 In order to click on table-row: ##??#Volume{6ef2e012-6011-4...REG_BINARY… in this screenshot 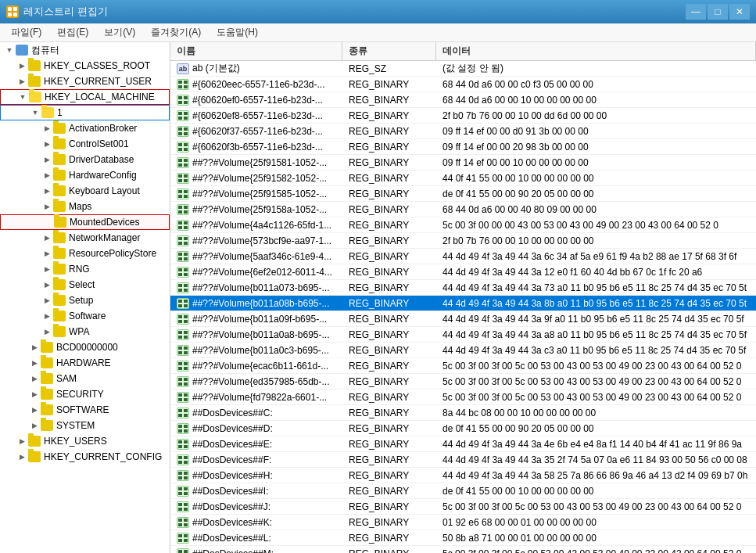, I will do `click(463, 272)`.